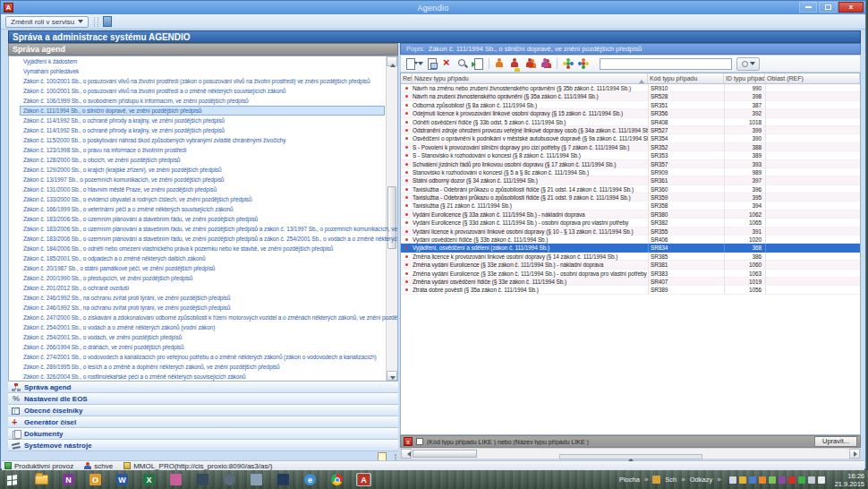 This screenshot has width=868, height=489. I want to click on workflow-red-icon, so click(583, 64).